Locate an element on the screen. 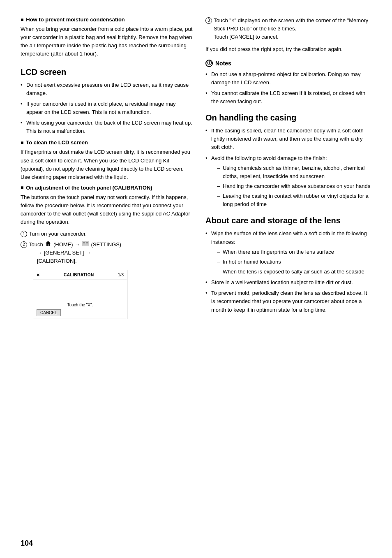  lcd-bullet-2: If your camcorder is used in a cold plac… is located at coordinates (107, 108).